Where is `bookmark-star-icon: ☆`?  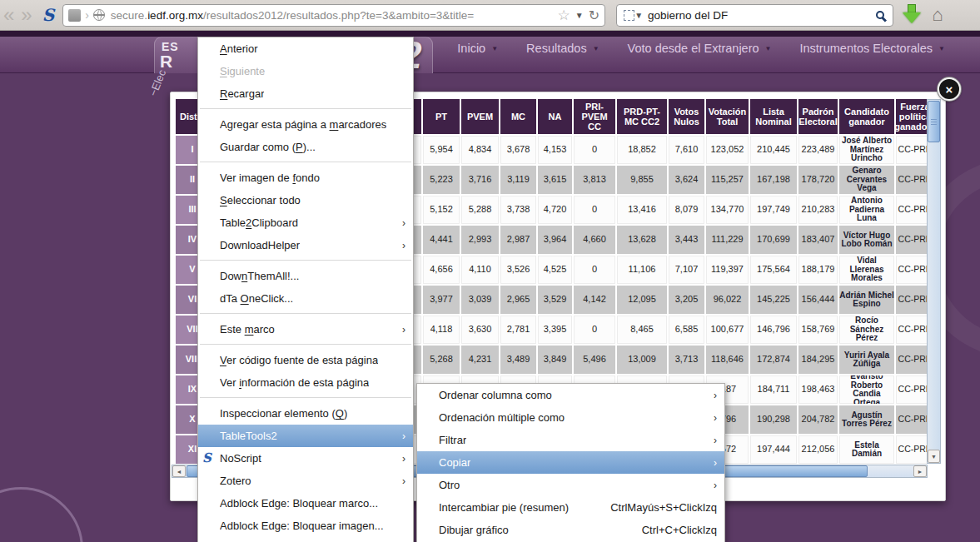 bookmark-star-icon: ☆ is located at coordinates (565, 15).